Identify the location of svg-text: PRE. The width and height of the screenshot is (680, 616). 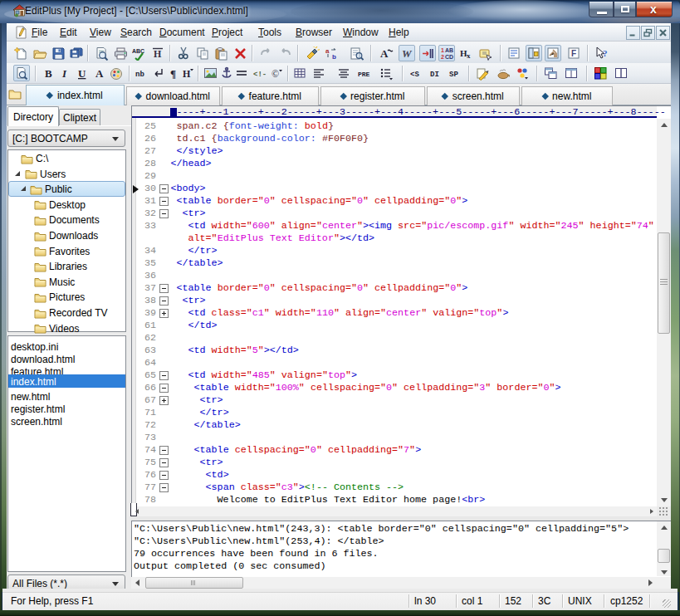
(364, 75).